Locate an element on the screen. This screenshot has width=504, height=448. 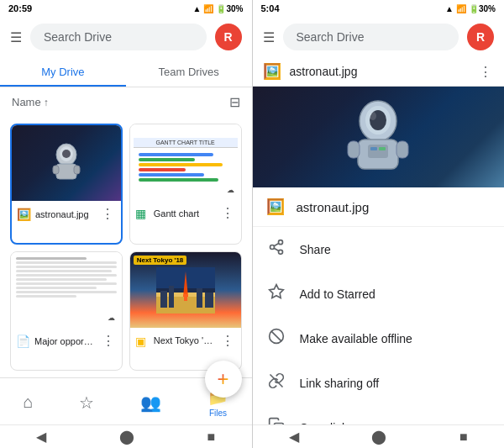
home-button-left: ⬤ is located at coordinates (127, 437).